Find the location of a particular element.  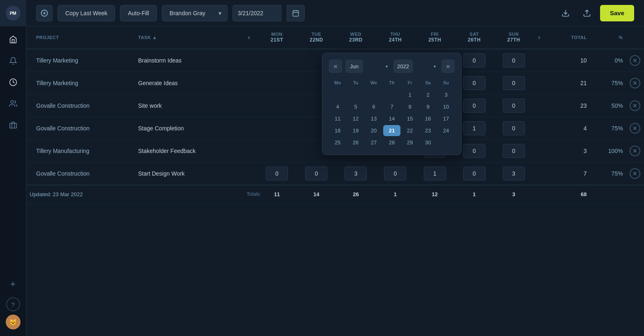

calendar-prev-button: « is located at coordinates (336, 66).